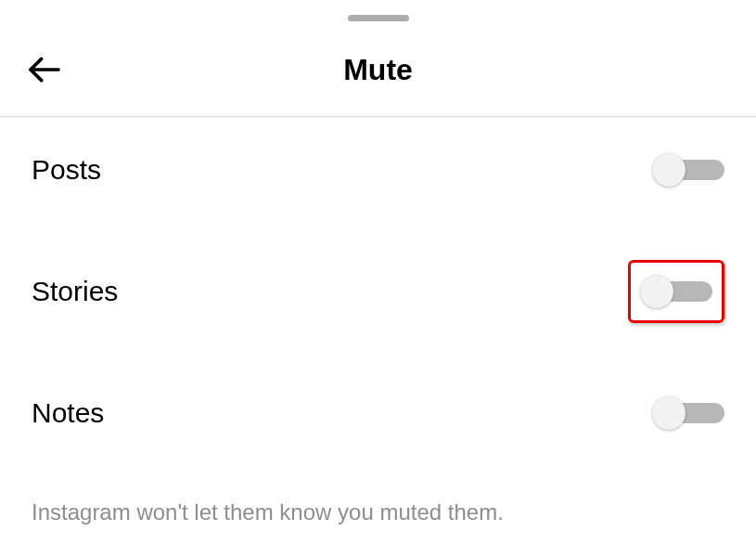 Image resolution: width=756 pixels, height=557 pixels. Describe the element at coordinates (45, 70) in the screenshot. I see `back-button` at that location.